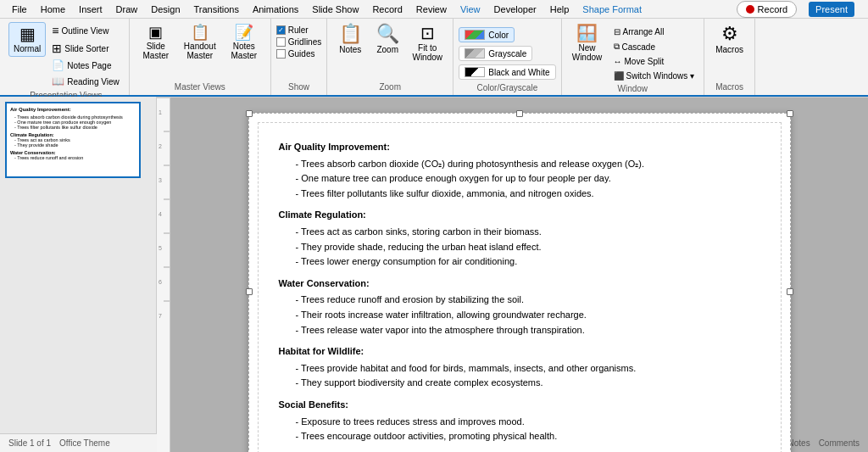 Image resolution: width=868 pixels, height=452 pixels. I want to click on notes-page-icon: 📄, so click(58, 65).